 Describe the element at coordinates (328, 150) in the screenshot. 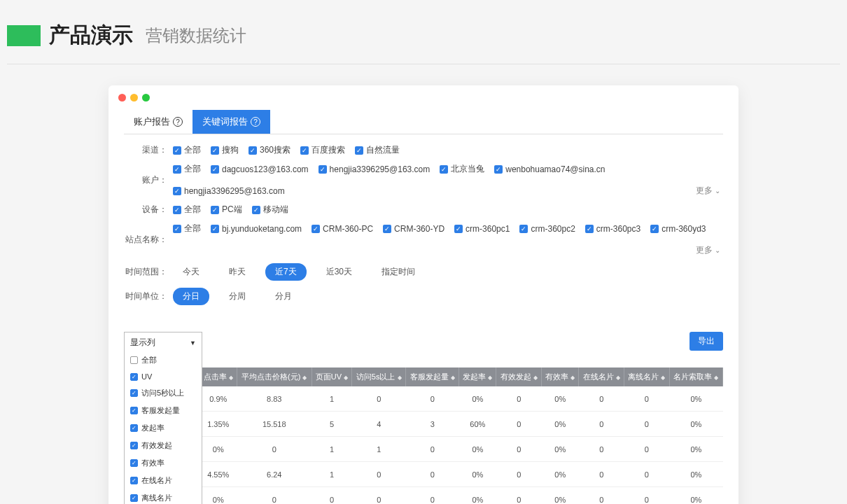

I see `filter-item-label: 百度搜索` at that location.